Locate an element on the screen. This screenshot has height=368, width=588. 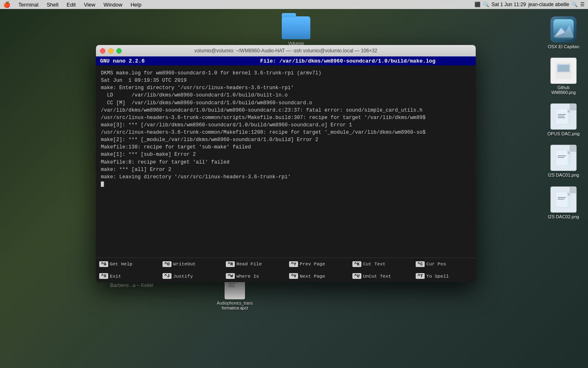
nano-filename: File: /var/lib/dkms/wm8960-soundcard/1.0… is located at coordinates (348, 61).